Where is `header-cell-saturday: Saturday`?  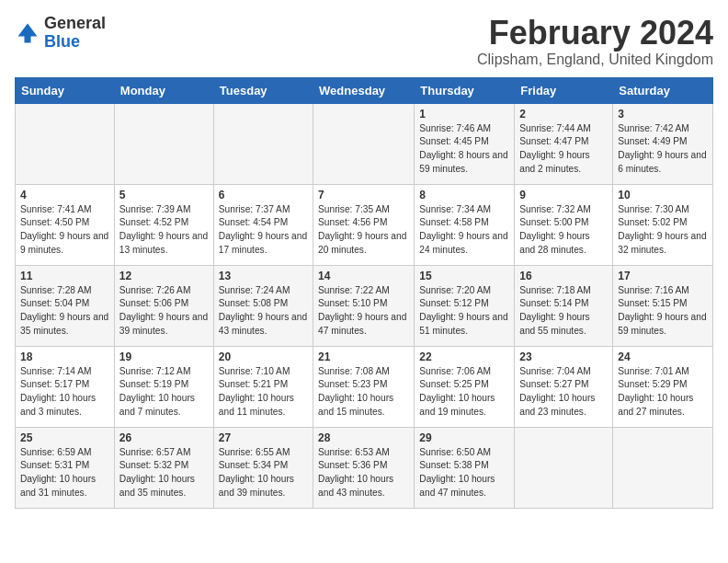 header-cell-saturday: Saturday is located at coordinates (664, 90).